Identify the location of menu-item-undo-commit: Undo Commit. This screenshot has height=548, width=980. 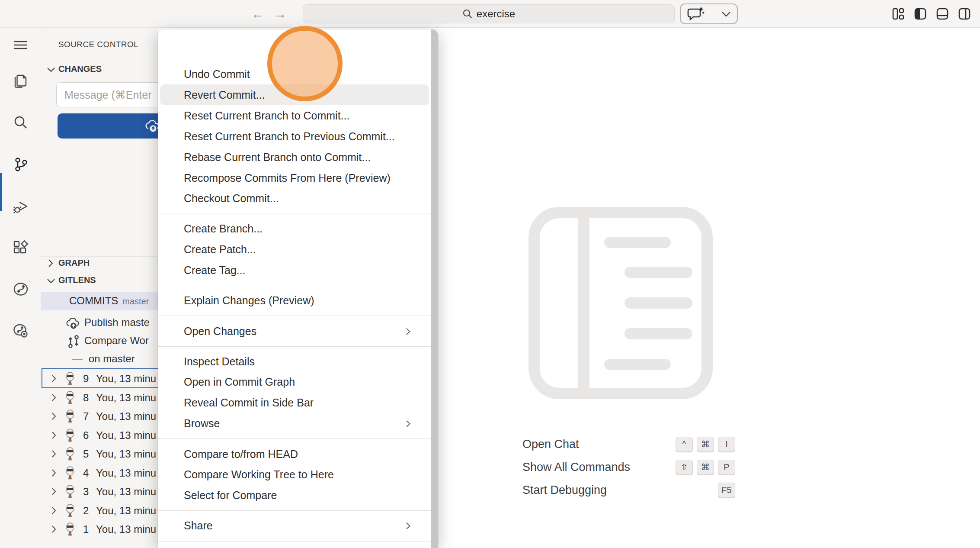
(295, 74).